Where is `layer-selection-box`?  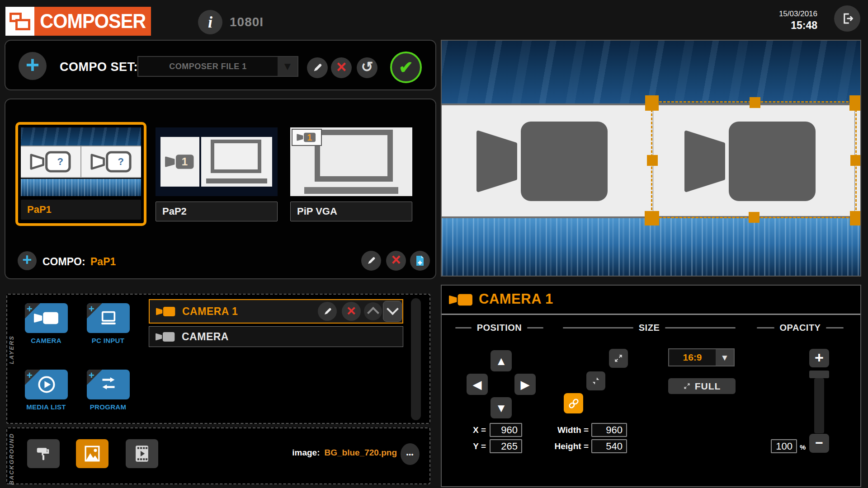
layer-selection-box is located at coordinates (754, 160).